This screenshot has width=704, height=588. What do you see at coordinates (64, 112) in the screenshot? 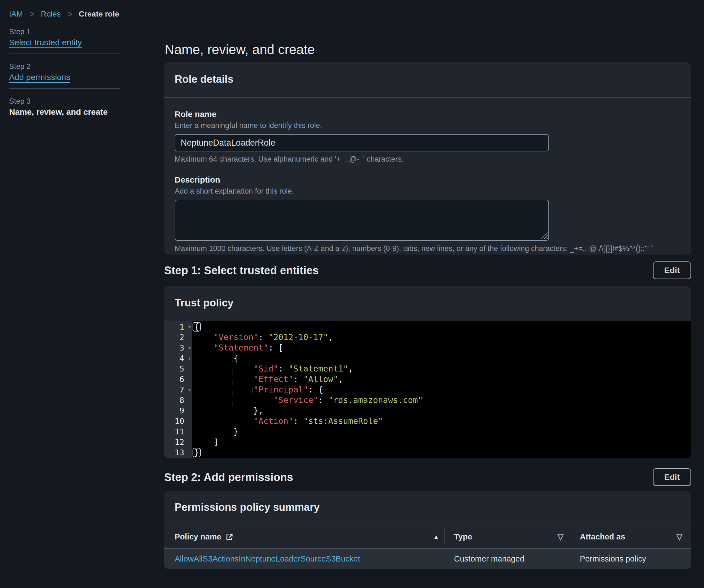
I see `sidebar-item-name-review-create: Name, review, and create` at bounding box center [64, 112].